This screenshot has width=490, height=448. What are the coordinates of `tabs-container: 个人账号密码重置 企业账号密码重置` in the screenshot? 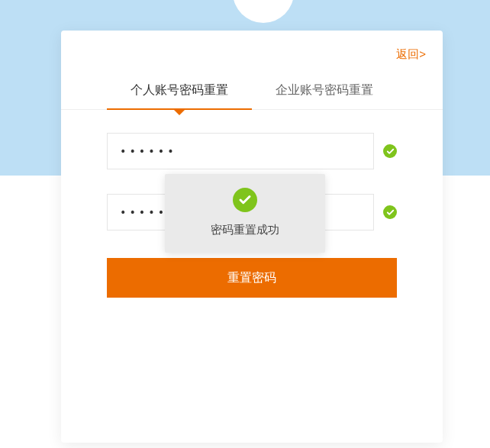 It's located at (252, 96).